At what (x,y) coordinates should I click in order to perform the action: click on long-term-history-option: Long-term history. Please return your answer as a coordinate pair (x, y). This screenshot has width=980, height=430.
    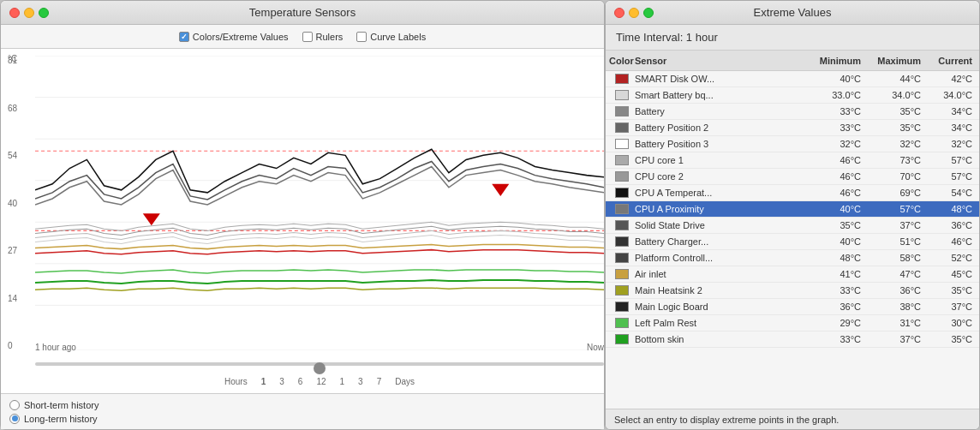
    Looking at the image, I should click on (302, 419).